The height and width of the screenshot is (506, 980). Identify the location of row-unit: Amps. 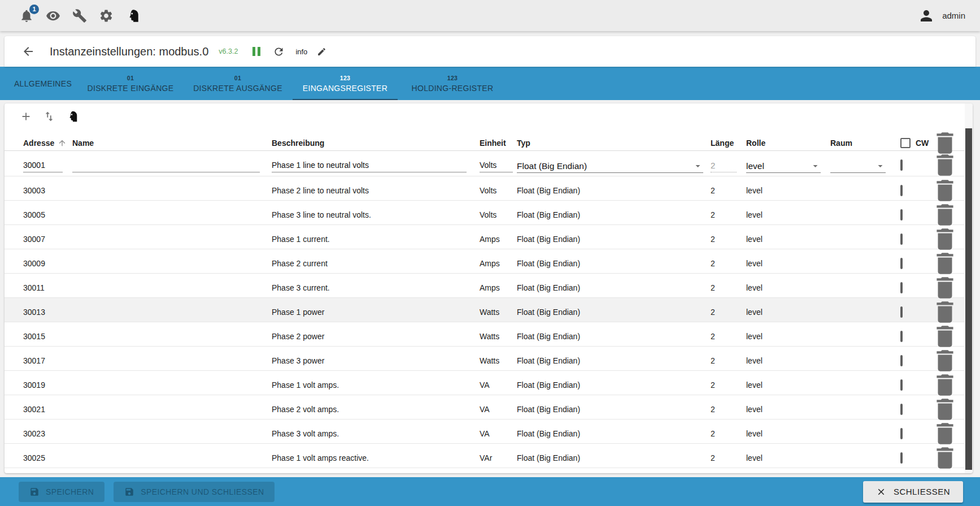
(498, 263).